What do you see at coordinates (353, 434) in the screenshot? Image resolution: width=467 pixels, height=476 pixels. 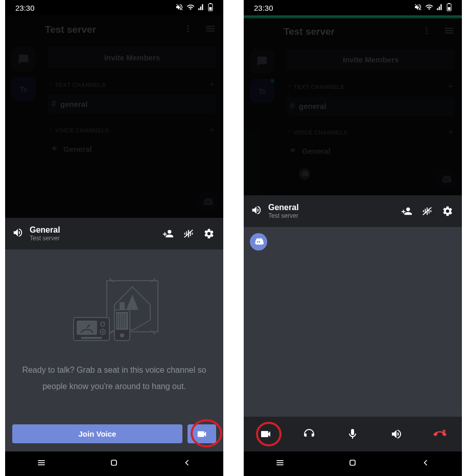 I see `mute-button` at bounding box center [353, 434].